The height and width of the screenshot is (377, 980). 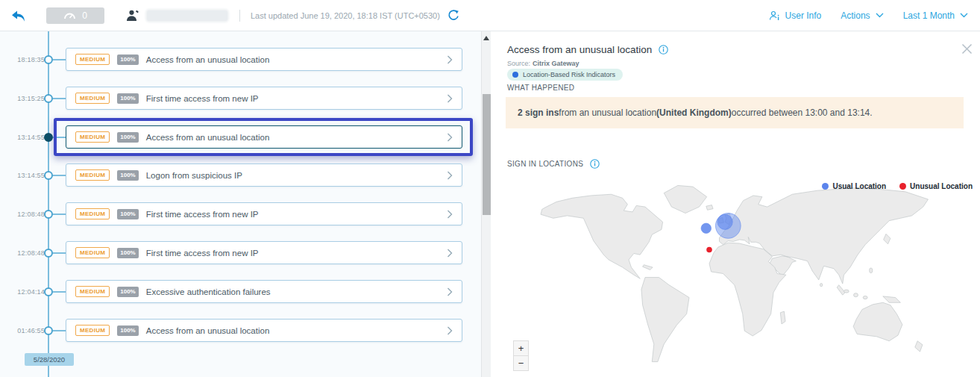 What do you see at coordinates (521, 348) in the screenshot?
I see `map-zoom-in-button: +` at bounding box center [521, 348].